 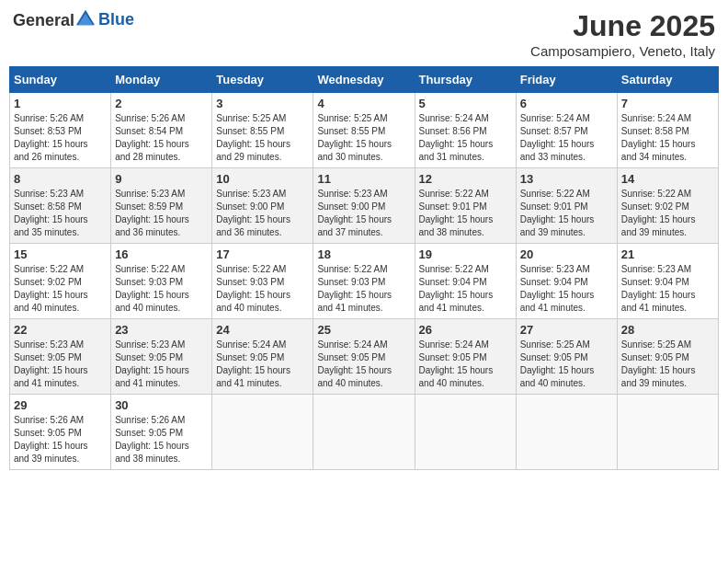 I want to click on calendar-row: 1Sunrise: 5:26 AMSunset: 8:53 PMDaylight…, so click(x=364, y=131).